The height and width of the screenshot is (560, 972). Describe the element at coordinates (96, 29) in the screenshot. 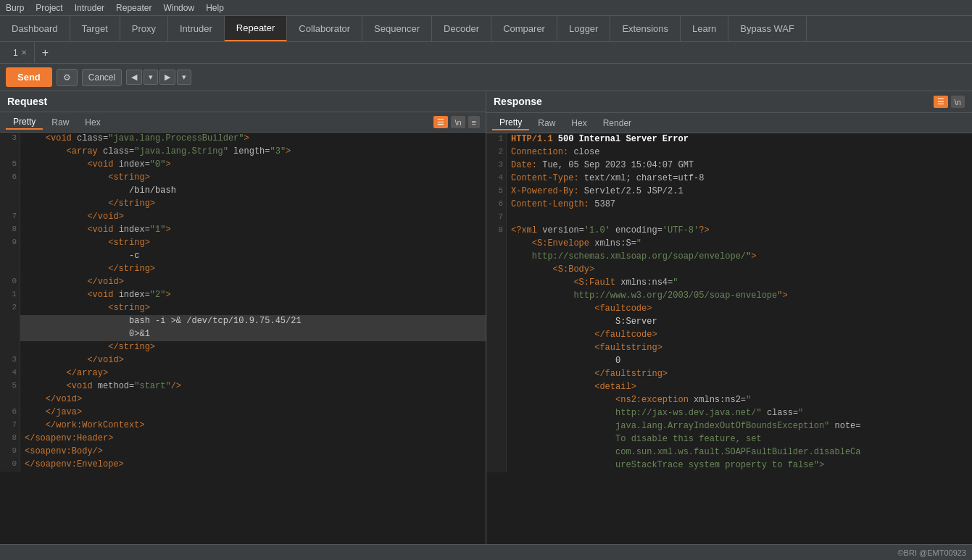

I see `tab-target: Target` at that location.